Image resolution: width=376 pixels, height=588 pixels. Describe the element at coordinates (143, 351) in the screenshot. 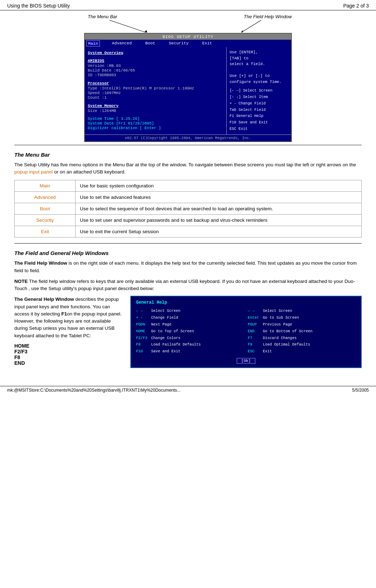

I see `help-key: F10` at that location.